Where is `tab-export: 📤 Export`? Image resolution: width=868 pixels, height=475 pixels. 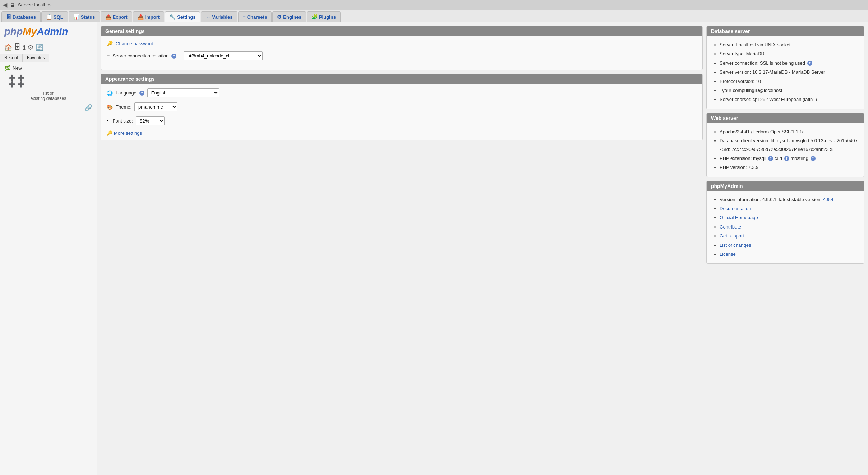 tab-export: 📤 Export is located at coordinates (116, 17).